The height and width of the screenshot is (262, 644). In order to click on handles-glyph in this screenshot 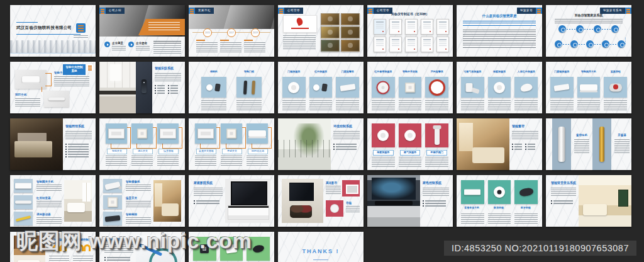, I will do `click(245, 87)`.